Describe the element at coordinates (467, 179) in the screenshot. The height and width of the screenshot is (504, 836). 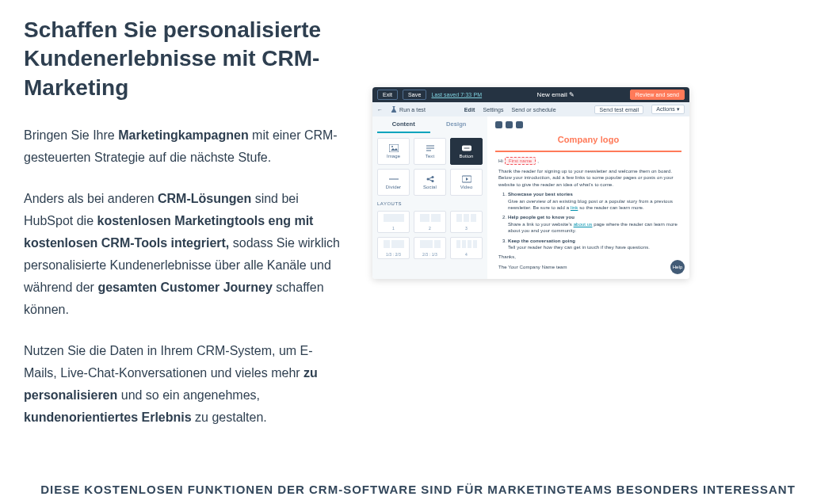
I see `video-icon` at that location.